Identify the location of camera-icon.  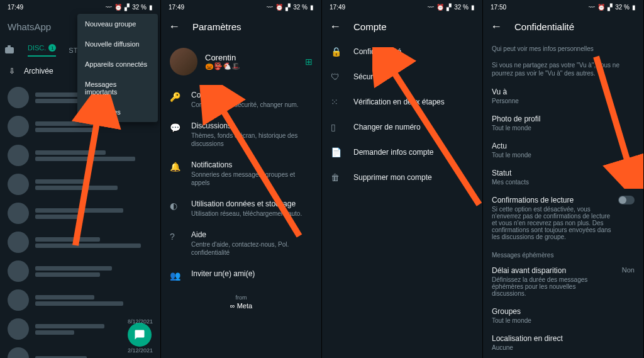
(9, 50).